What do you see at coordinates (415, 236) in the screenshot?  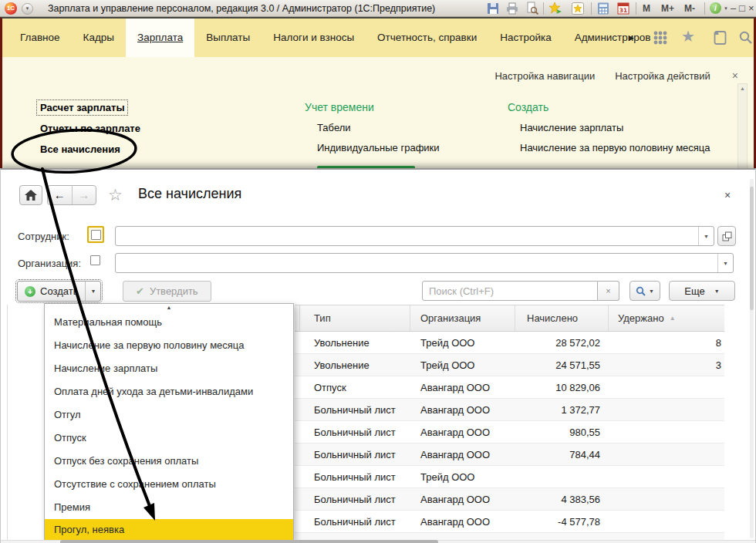 I see `employee-filter-field: ▼` at bounding box center [415, 236].